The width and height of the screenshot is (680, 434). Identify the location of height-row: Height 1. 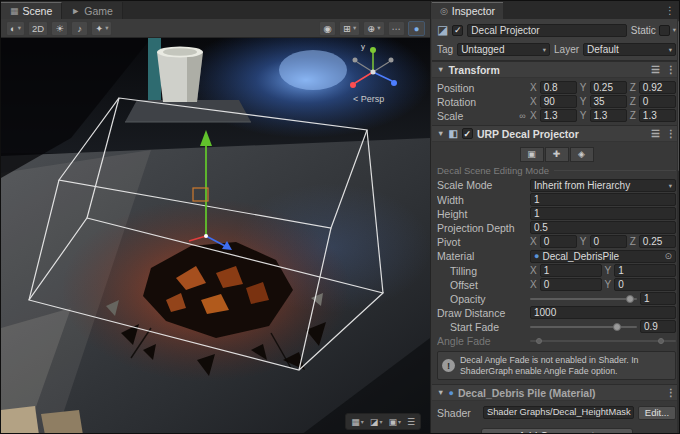
(556, 214).